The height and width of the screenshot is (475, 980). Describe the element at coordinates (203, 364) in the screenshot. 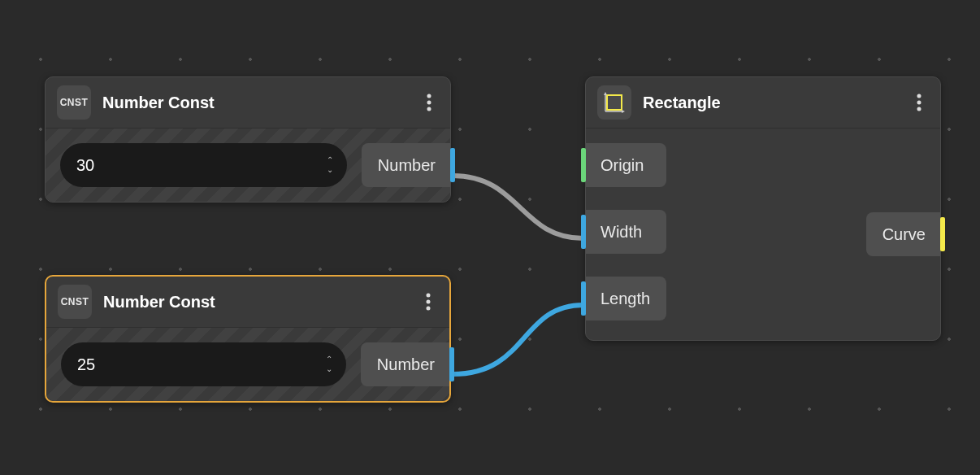

I see `number-value-input: 25 ⌃ ⌄` at that location.